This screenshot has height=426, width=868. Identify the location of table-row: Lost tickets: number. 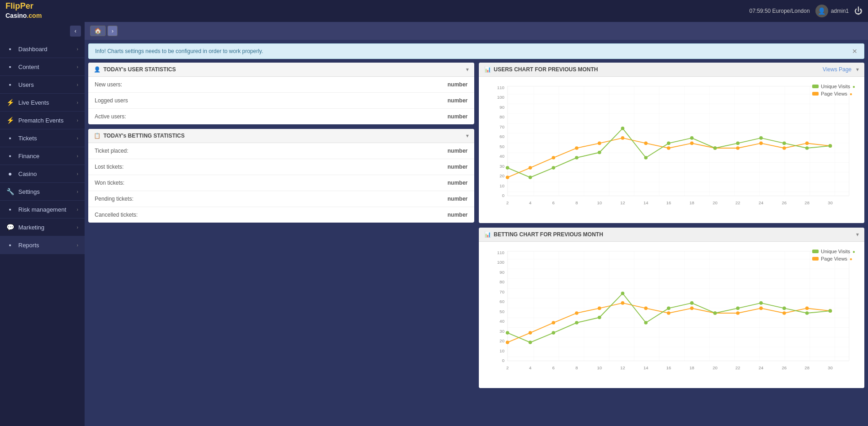
(281, 167).